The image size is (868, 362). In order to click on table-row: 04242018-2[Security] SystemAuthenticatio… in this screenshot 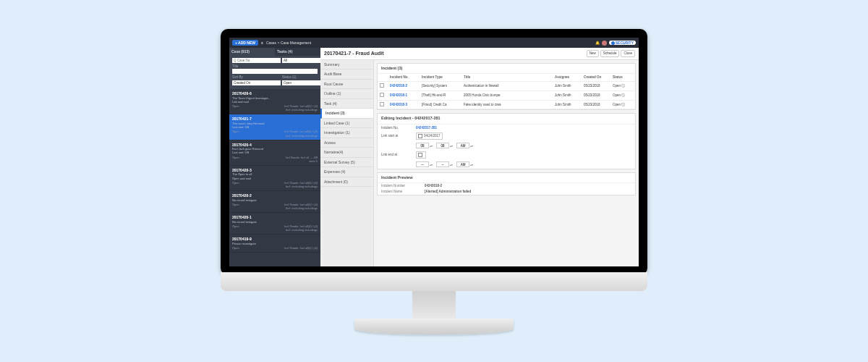, I will do `click(506, 85)`.